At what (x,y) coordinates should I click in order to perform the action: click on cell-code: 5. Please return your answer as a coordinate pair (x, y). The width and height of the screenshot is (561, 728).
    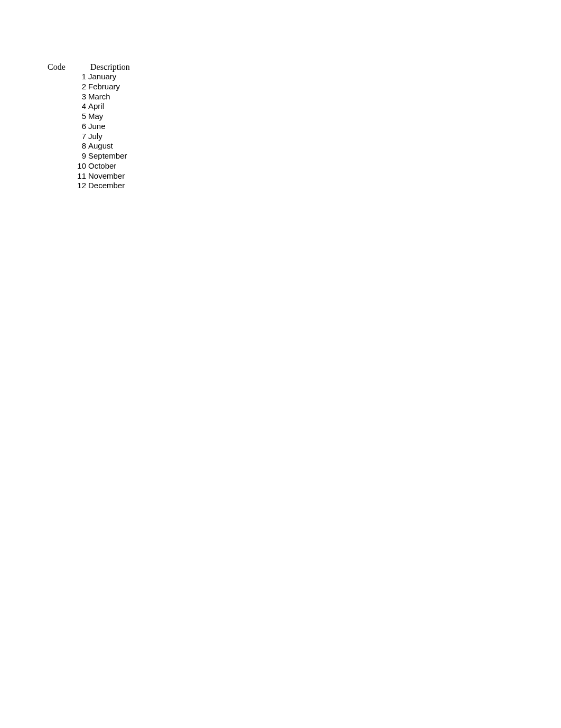
    Looking at the image, I should click on (68, 116).